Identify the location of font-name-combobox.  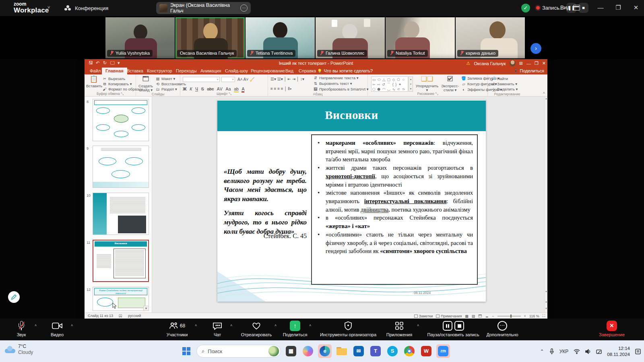
(201, 80).